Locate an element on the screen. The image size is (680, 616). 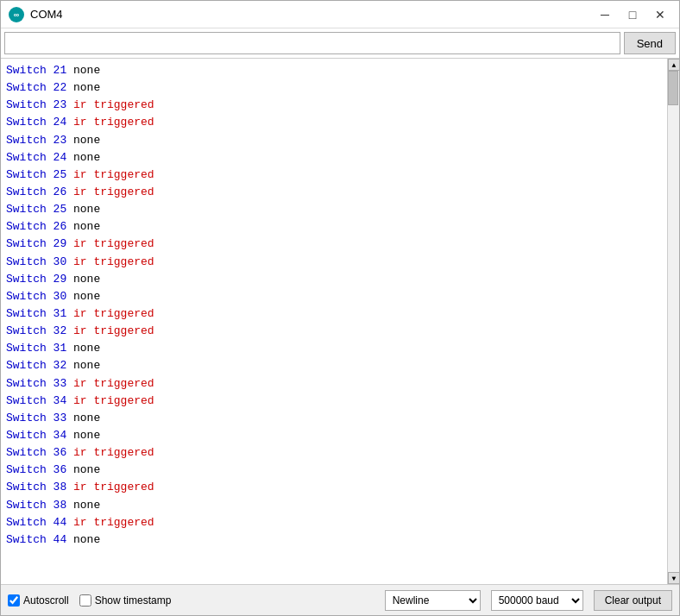
list-item: Switch 29 none is located at coordinates (334, 280).